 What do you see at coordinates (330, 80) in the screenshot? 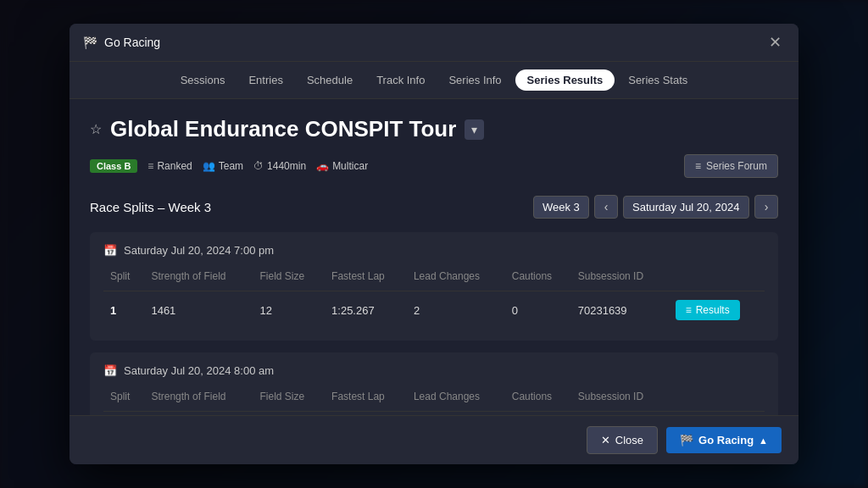
I see `nav-schedule: Schedule` at bounding box center [330, 80].